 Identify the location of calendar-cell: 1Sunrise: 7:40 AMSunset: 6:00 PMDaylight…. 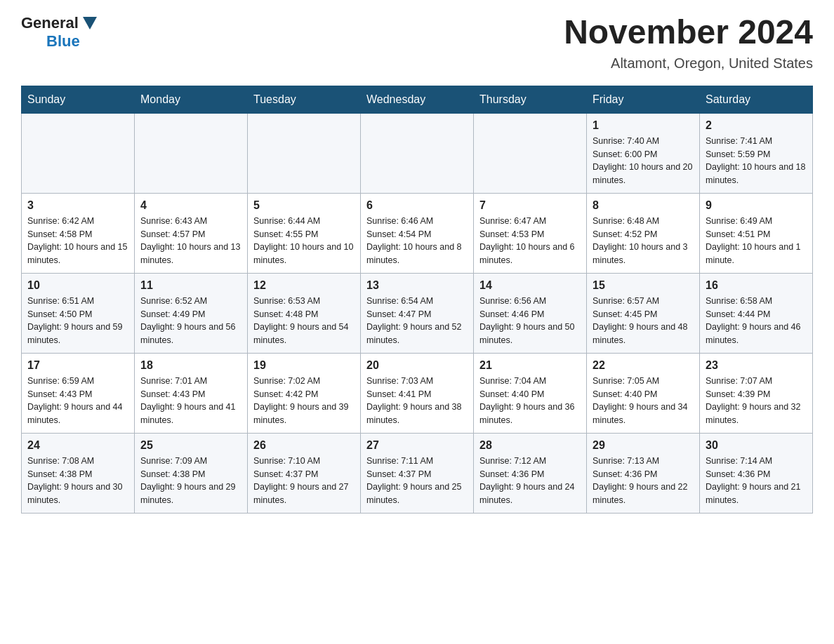
(643, 153).